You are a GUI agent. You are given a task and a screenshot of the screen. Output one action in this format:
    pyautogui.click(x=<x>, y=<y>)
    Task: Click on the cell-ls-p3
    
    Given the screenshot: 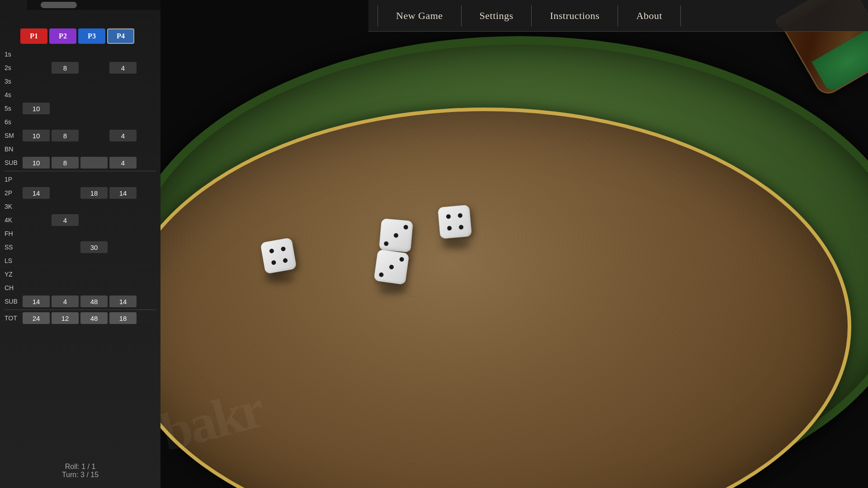 What is the action you would take?
    pyautogui.click(x=94, y=261)
    